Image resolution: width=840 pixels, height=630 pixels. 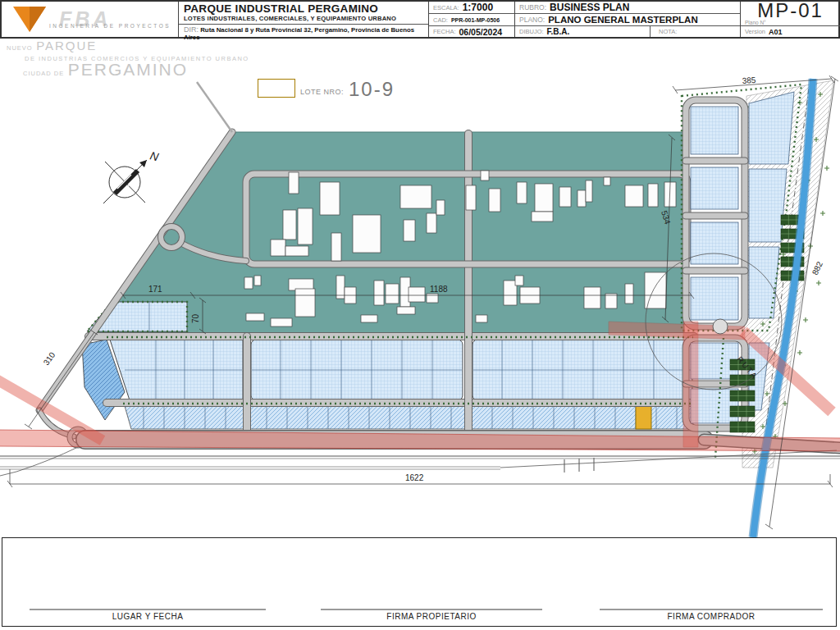 I want to click on nota-label: NOTA:, so click(x=668, y=31).